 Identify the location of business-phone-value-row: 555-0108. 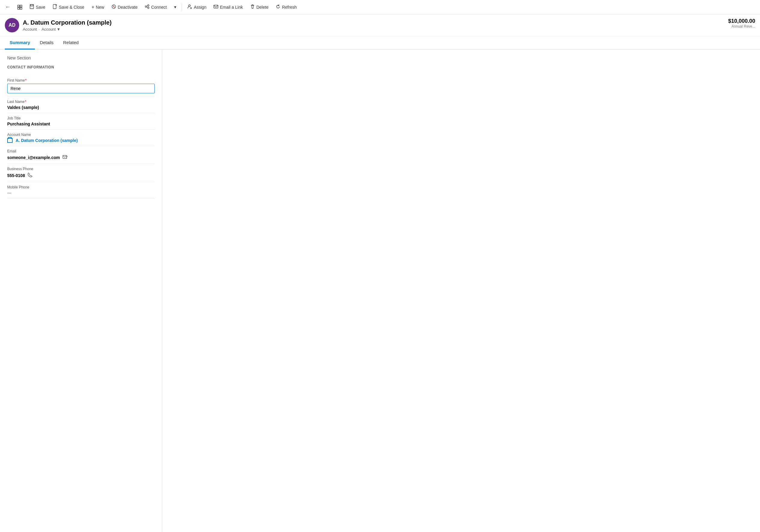
(81, 176).